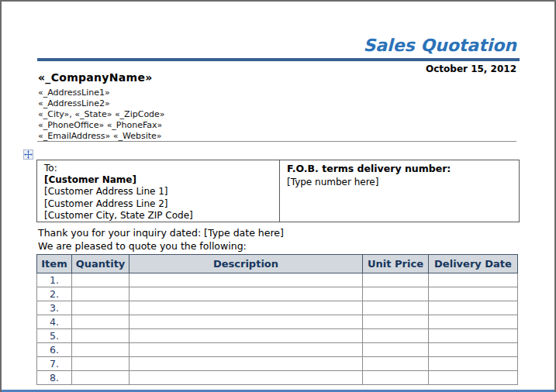 This screenshot has height=392, width=556. Describe the element at coordinates (399, 191) in the screenshot. I see `fob-cell: F.O.B. terms delivery number: [Type numb…` at that location.